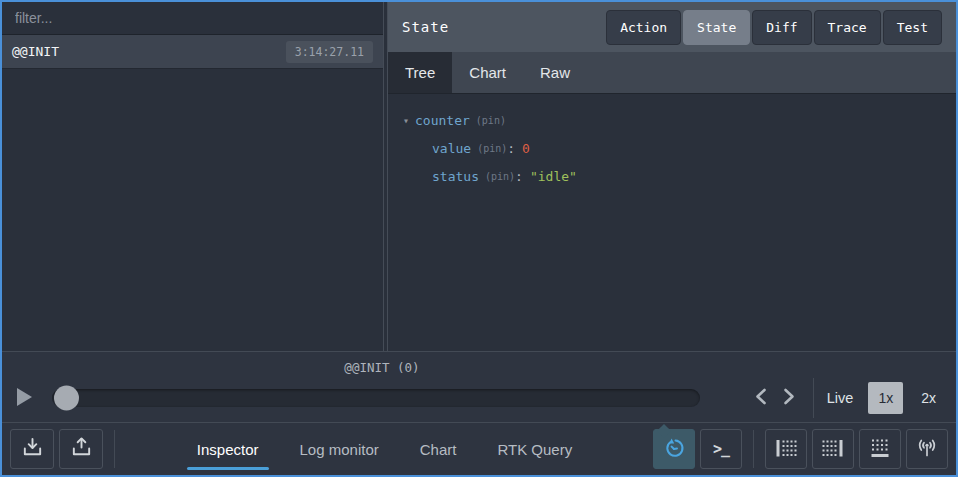 The width and height of the screenshot is (958, 477). Describe the element at coordinates (32, 449) in the screenshot. I see `import-button` at that location.